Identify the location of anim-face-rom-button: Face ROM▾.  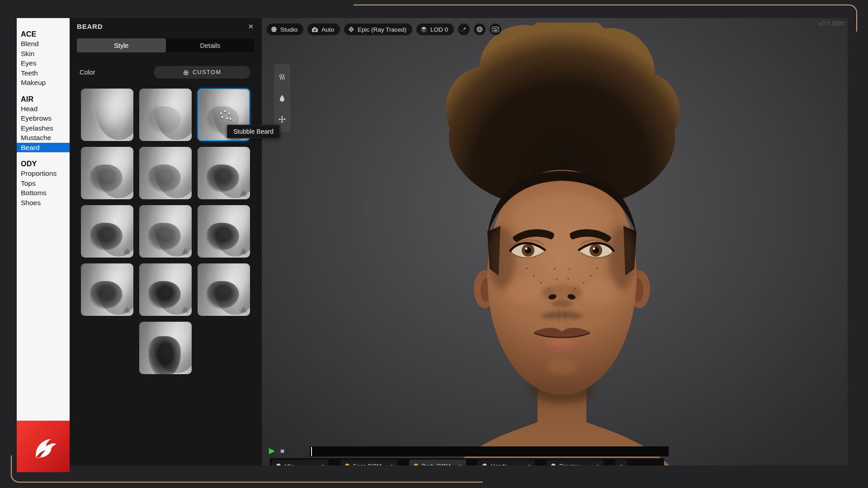
(369, 462).